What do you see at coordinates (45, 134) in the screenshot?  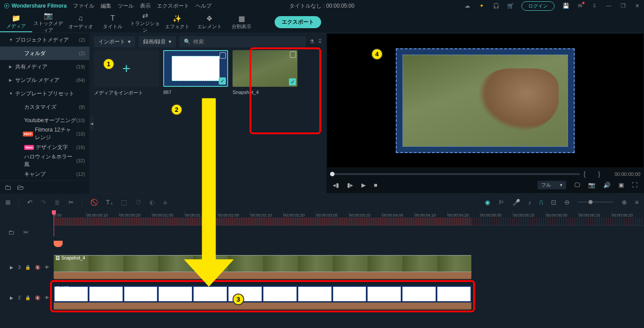 I see `sidebar-item: HOTFilmora 12チャレンジ(10)` at bounding box center [45, 134].